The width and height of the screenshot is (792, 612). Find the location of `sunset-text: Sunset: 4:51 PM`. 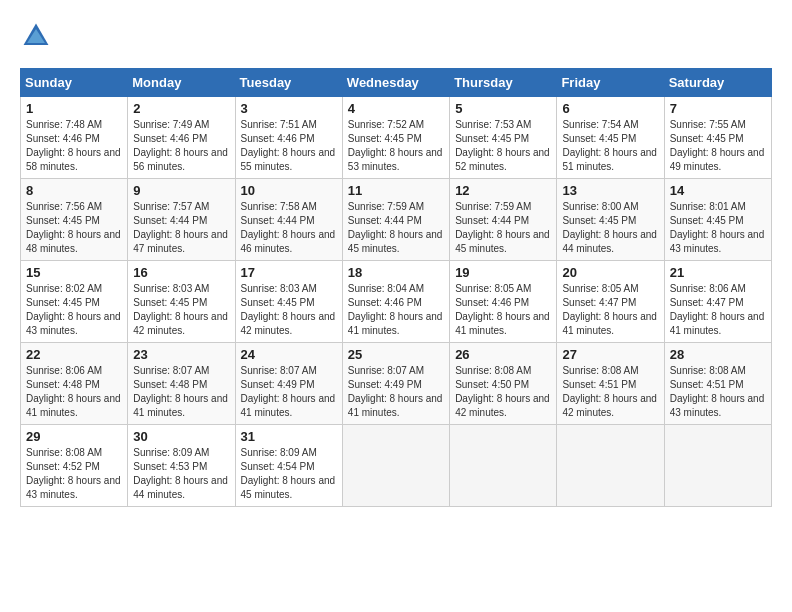

sunset-text: Sunset: 4:51 PM is located at coordinates (610, 385).